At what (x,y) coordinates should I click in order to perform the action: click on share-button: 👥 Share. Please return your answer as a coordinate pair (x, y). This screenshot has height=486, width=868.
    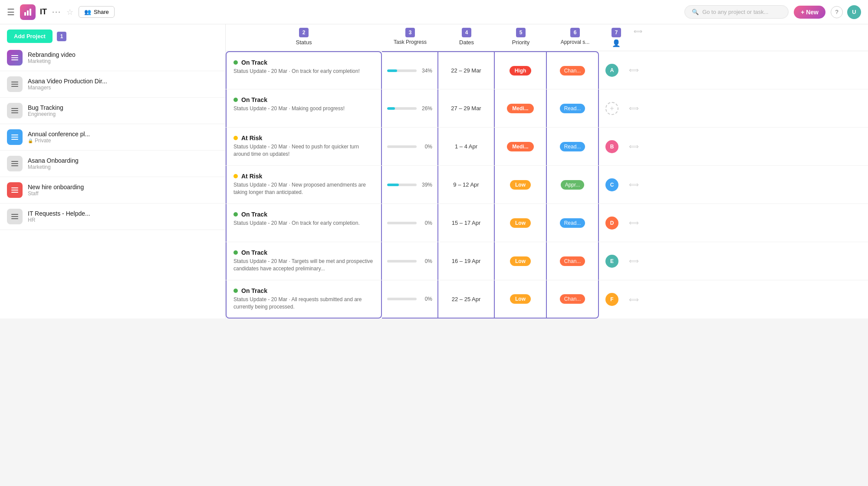
    Looking at the image, I should click on (96, 12).